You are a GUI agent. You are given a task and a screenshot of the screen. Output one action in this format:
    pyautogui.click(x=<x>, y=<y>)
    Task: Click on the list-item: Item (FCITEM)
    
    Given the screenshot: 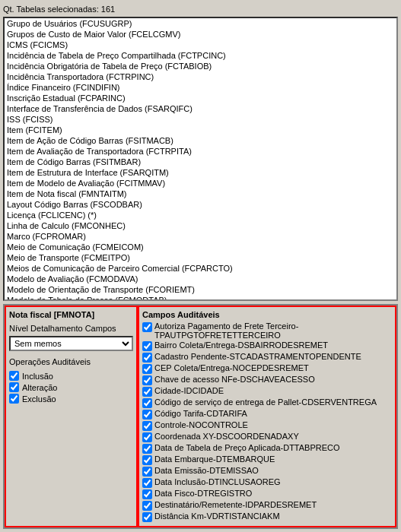 What is the action you would take?
    pyautogui.click(x=201, y=130)
    